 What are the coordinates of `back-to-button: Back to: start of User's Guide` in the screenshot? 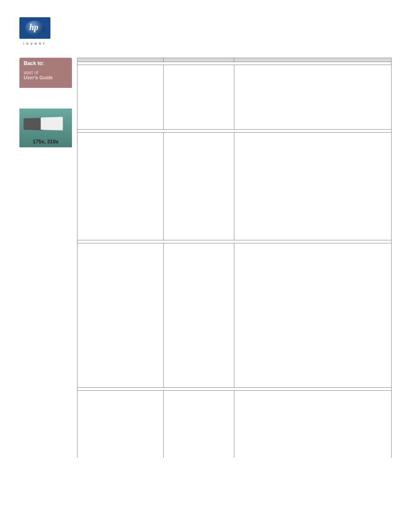 It's located at (46, 73).